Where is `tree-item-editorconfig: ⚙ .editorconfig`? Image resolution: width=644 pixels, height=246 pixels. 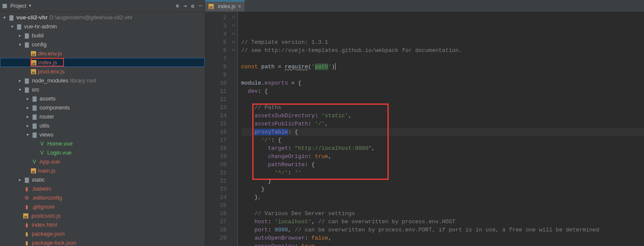 tree-item-editorconfig: ⚙ .editorconfig is located at coordinates (102, 197).